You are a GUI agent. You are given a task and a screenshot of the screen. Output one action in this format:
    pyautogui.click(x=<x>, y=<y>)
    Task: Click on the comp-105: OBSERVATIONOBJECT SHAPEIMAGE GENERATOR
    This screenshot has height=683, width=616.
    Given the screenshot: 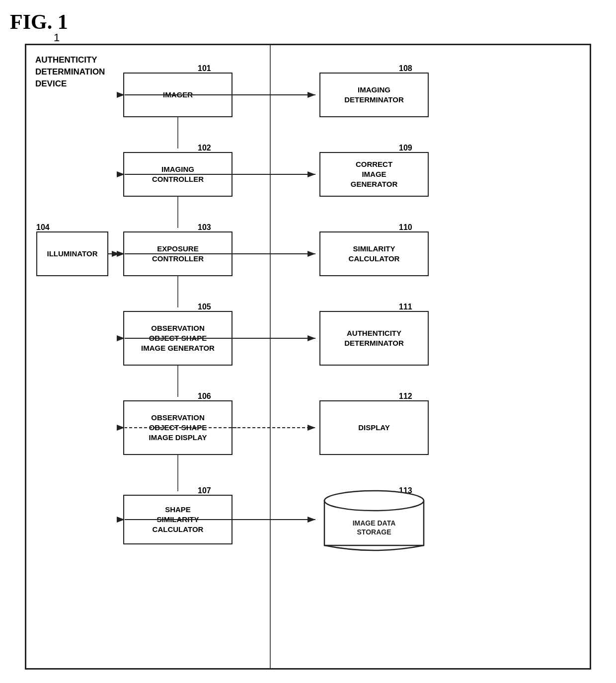 What is the action you would take?
    pyautogui.click(x=178, y=338)
    